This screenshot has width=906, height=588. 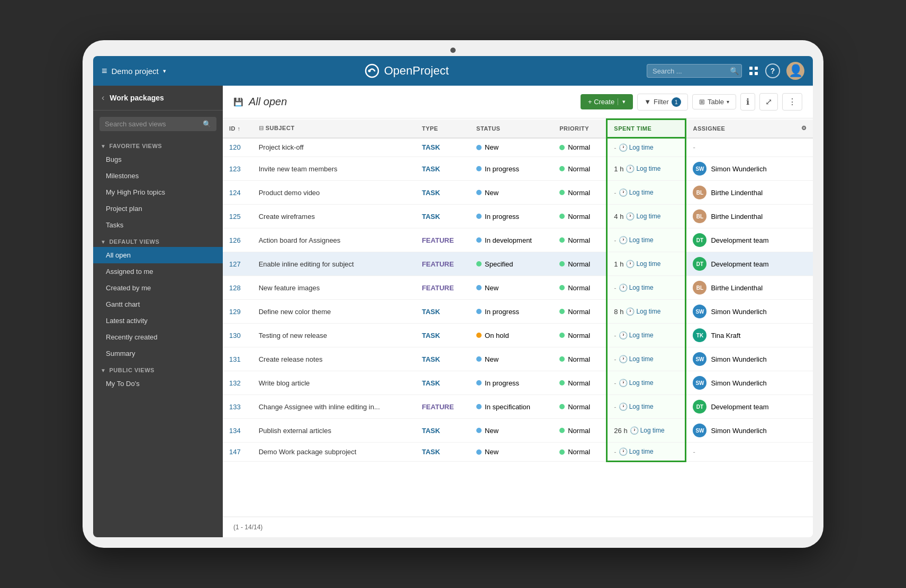 I want to click on col-header-id: ID ↑, so click(x=238, y=129).